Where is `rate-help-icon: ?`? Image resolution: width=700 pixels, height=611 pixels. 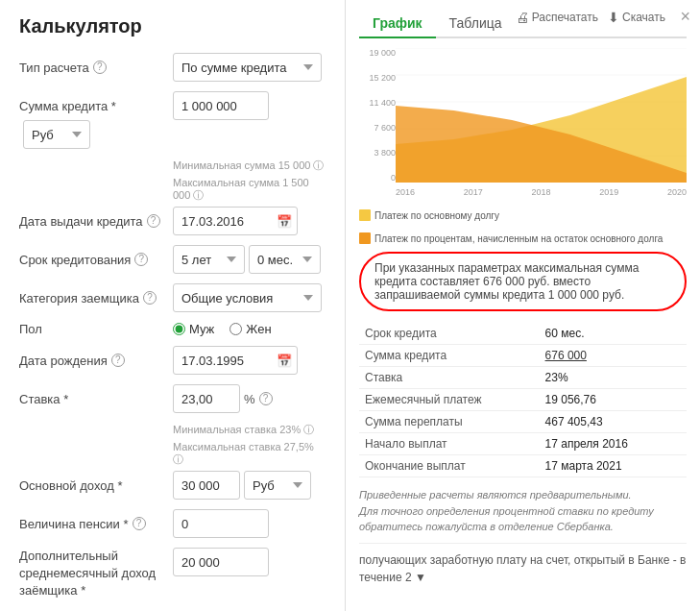 rate-help-icon: ? is located at coordinates (266, 399).